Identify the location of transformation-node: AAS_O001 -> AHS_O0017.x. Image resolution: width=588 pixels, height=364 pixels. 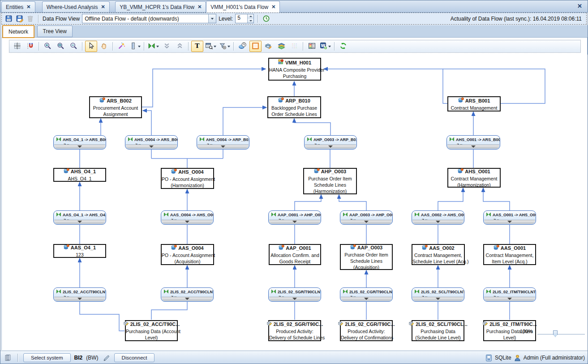
(510, 218).